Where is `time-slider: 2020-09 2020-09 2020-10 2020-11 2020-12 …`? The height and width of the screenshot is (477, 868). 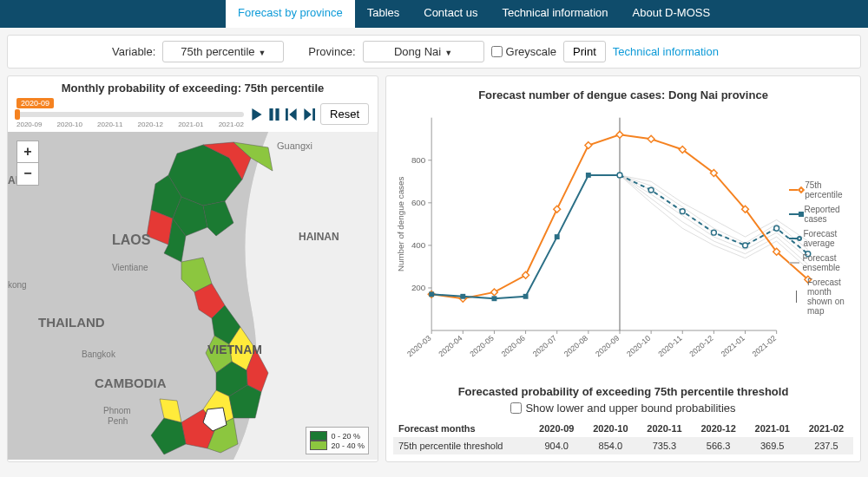
time-slider: 2020-09 2020-09 2020-10 2020-11 2020-12 … is located at coordinates (193, 116).